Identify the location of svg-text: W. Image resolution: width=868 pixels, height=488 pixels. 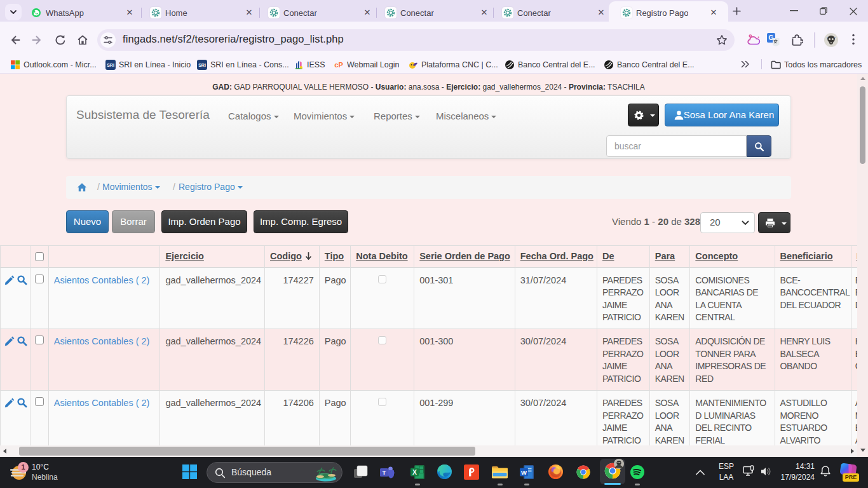
(524, 473).